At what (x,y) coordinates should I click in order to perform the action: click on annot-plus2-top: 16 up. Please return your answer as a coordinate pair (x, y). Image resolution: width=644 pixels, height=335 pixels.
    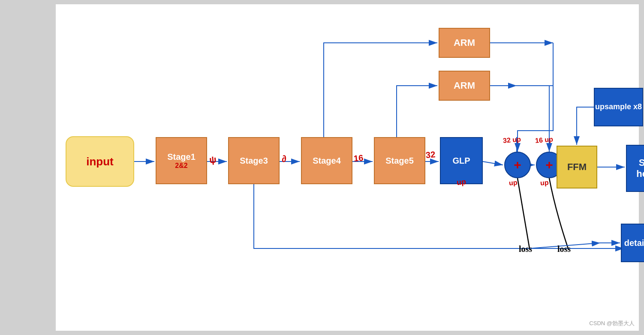
    Looking at the image, I should click on (544, 140).